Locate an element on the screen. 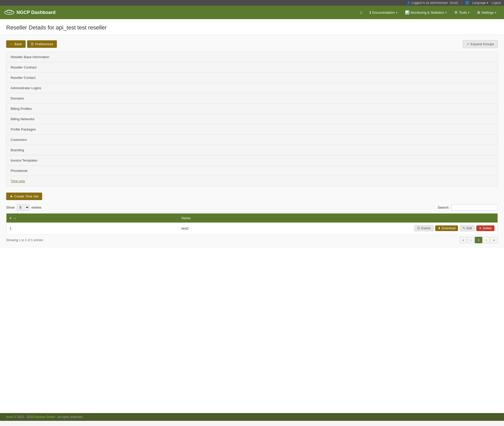 This screenshot has width=504, height=426. group-item-administrator-logins: Administrator Logins is located at coordinates (252, 88).